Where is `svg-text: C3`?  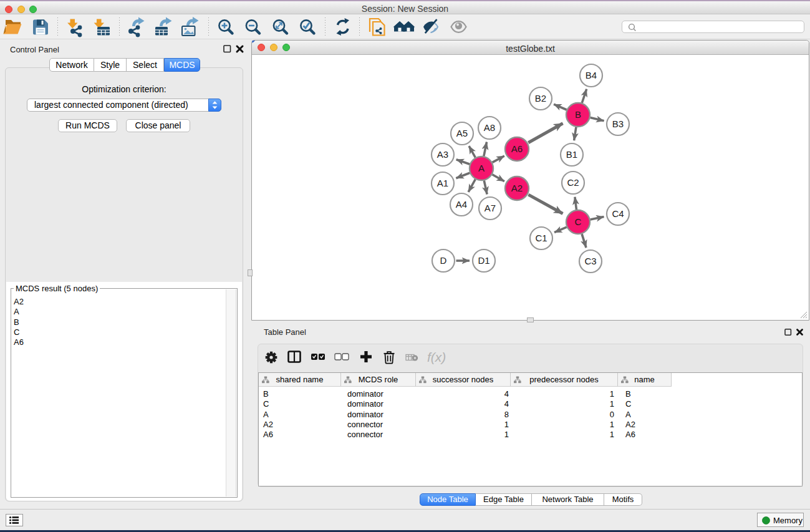
svg-text: C3 is located at coordinates (590, 261).